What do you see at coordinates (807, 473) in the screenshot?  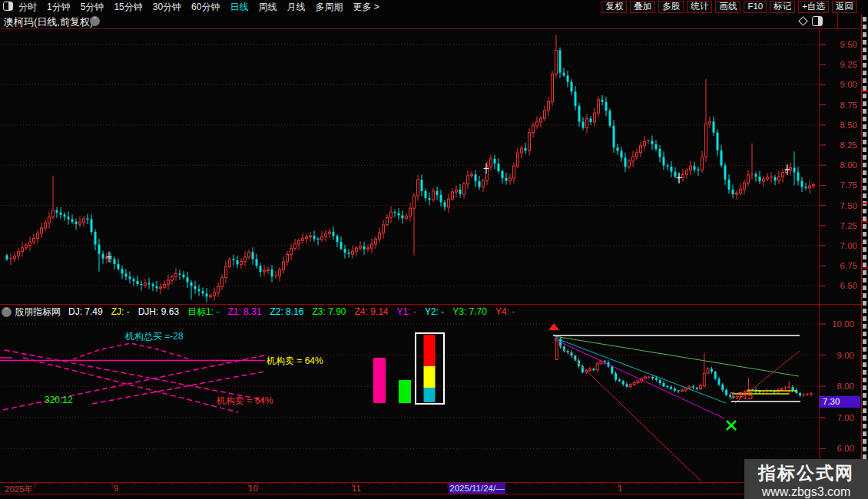 I see `watermark-title: 指标公式网` at bounding box center [807, 473].